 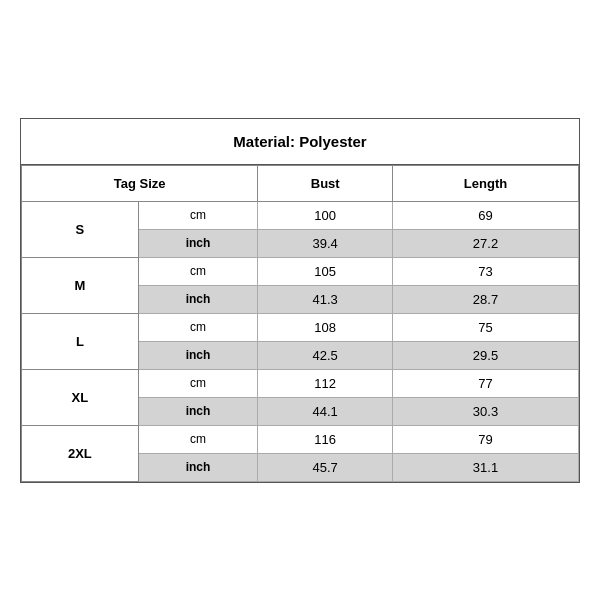 What do you see at coordinates (80, 453) in the screenshot?
I see `size-label-2xl: 2XL` at bounding box center [80, 453].